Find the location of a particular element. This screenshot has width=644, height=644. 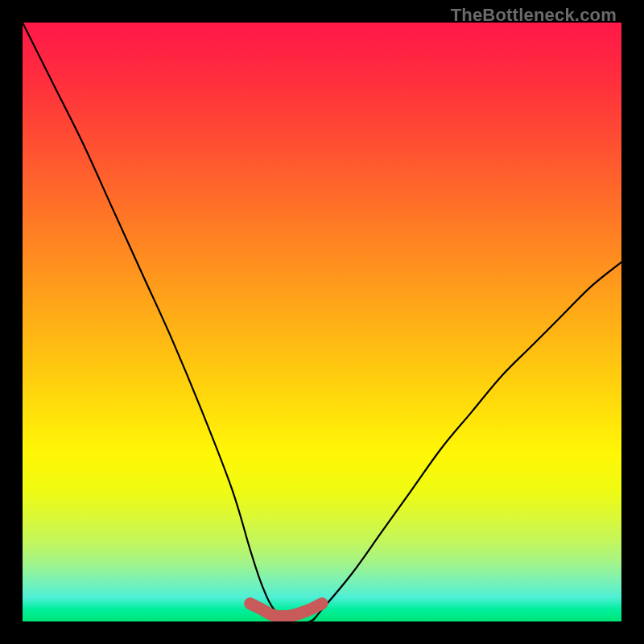

optimal-flat-segment is located at coordinates (287, 610).